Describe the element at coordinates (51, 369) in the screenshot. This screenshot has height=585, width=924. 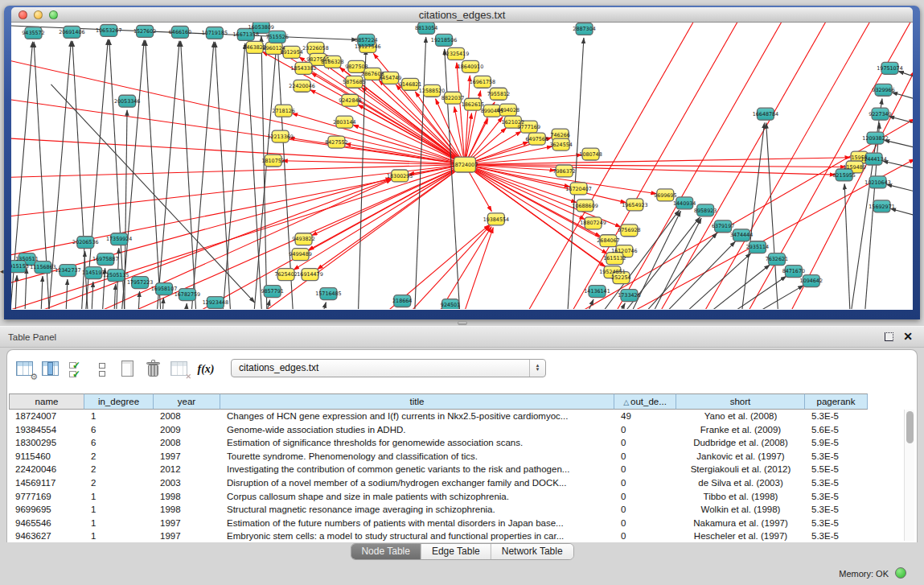
I see `column-visibility-icon` at that location.